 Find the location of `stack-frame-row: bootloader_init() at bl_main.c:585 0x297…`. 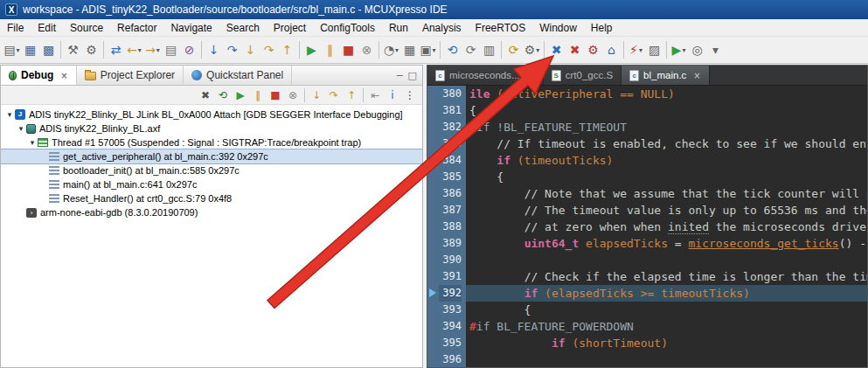

stack-frame-row: bootloader_init() at bl_main.c:585 0x297… is located at coordinates (212, 170).